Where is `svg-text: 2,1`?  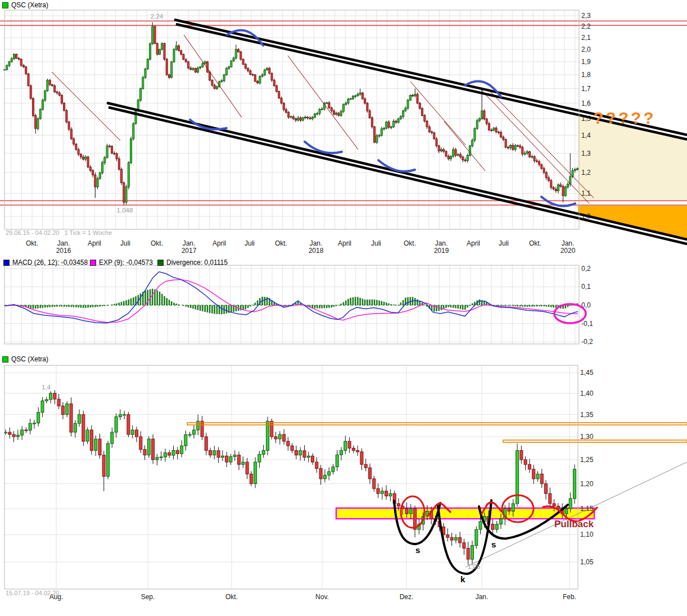
svg-text: 2,1 is located at coordinates (586, 38).